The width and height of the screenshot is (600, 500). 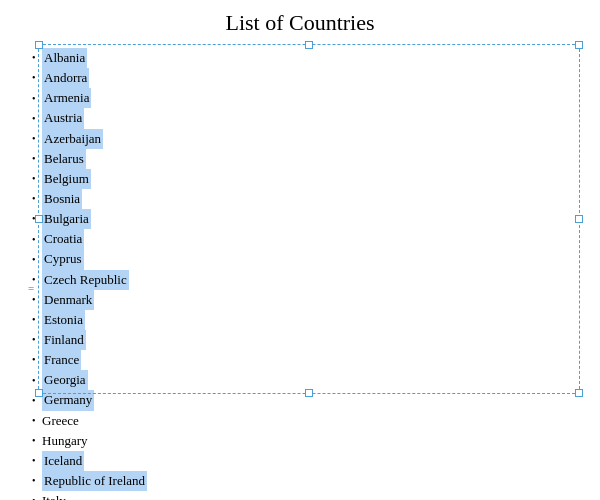 I want to click on country-name: Armenia, so click(x=66, y=98).